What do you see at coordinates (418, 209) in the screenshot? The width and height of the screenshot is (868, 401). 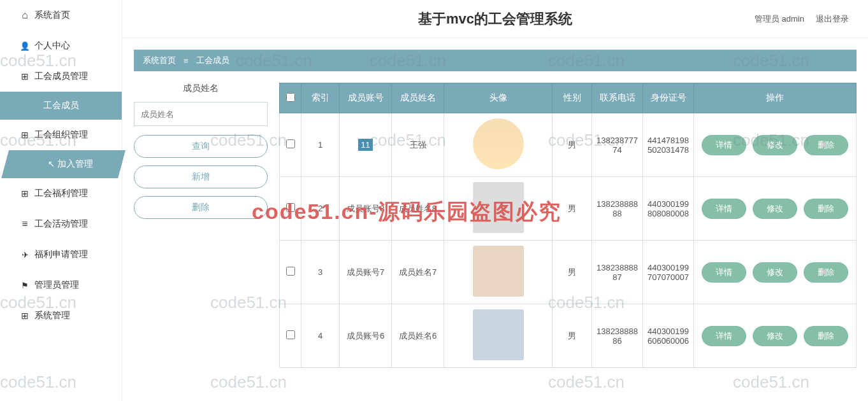 I see `cell-name: 成员姓名8` at bounding box center [418, 209].